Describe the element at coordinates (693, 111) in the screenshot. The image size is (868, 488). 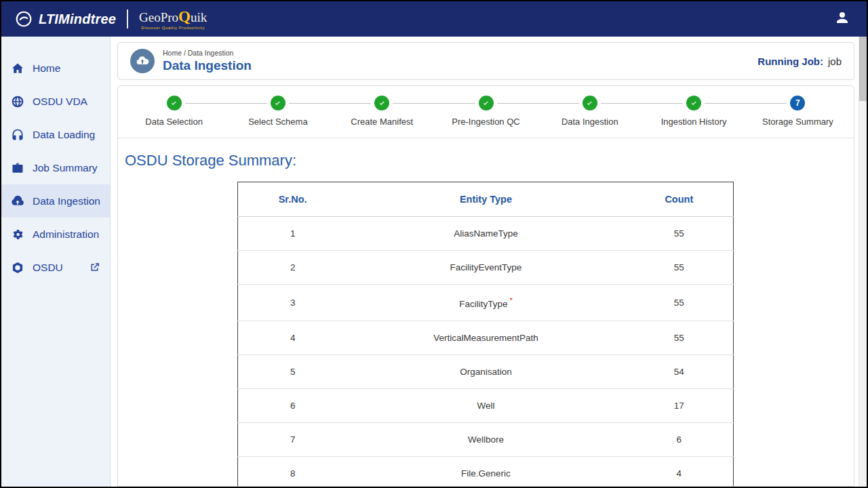
I see `step-ingestion-history: Ingestion History` at that location.